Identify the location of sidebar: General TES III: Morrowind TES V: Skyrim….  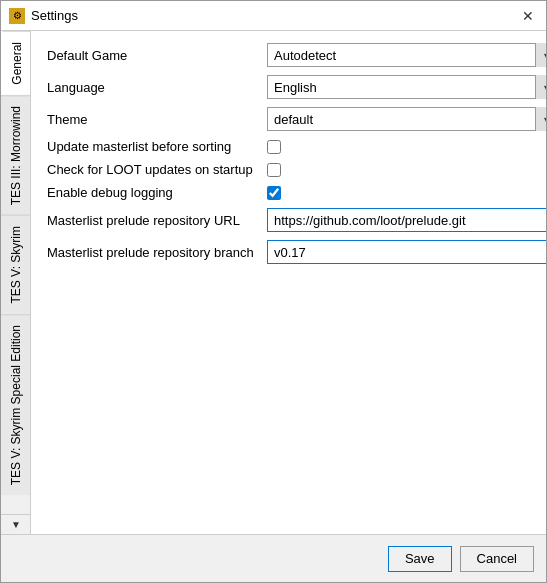
(16, 282).